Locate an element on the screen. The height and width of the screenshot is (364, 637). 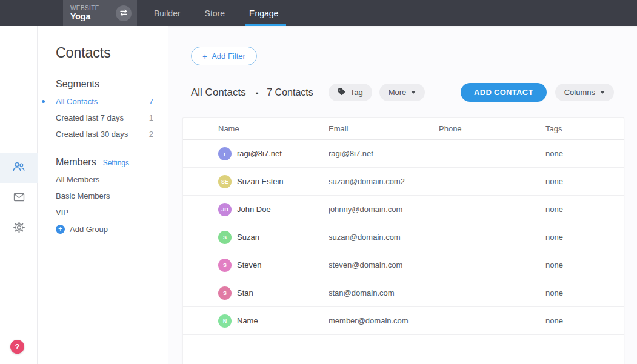
tab-builder: Builder is located at coordinates (167, 13).